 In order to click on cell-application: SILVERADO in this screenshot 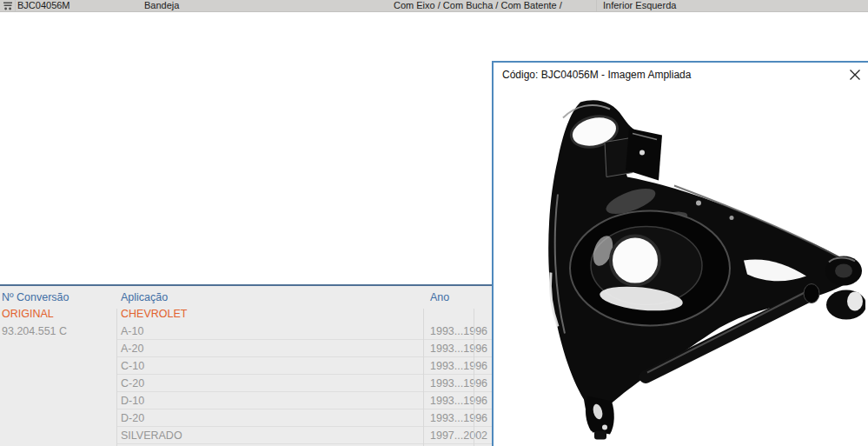, I will do `click(151, 436)`.